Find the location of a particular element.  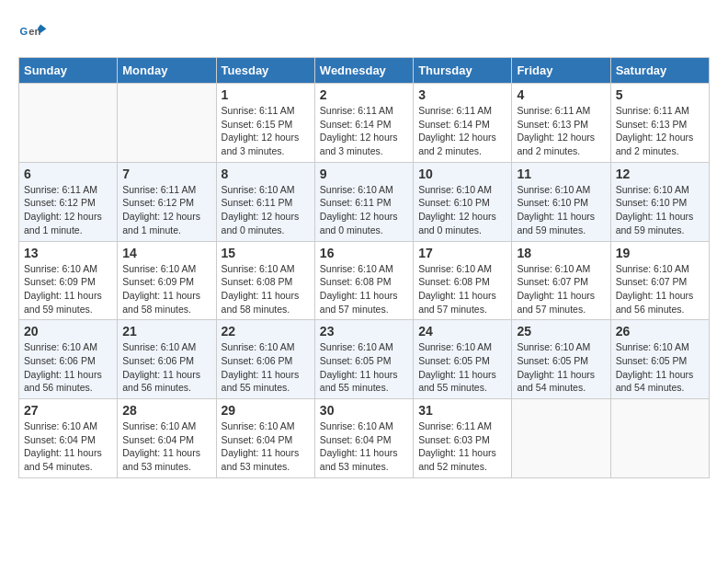

day-number: 10 is located at coordinates (462, 174).